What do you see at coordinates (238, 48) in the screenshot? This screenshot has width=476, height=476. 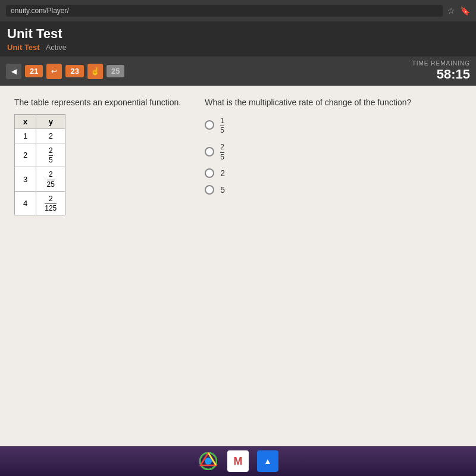 I see `breadcrumb: Unit Test Active` at bounding box center [238, 48].